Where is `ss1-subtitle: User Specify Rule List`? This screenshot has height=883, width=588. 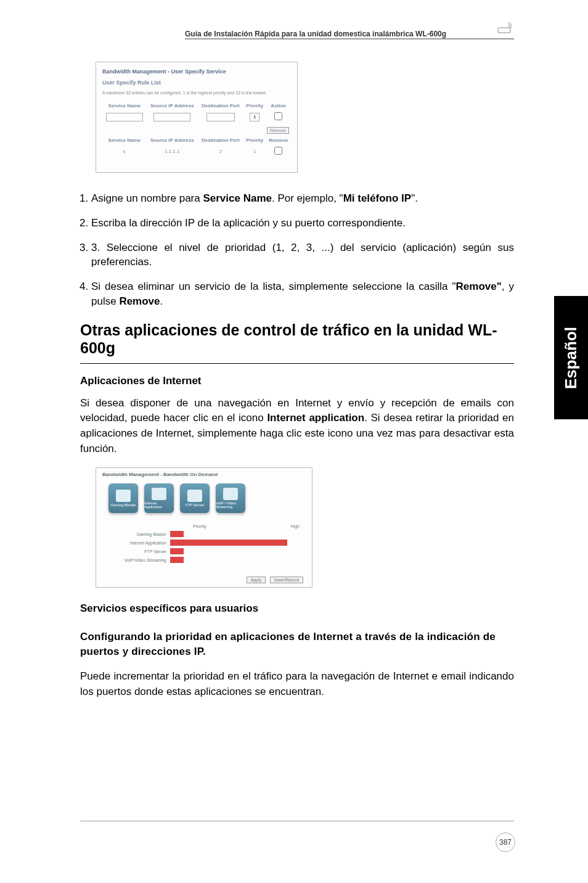 ss1-subtitle: User Specify Rule List is located at coordinates (197, 83).